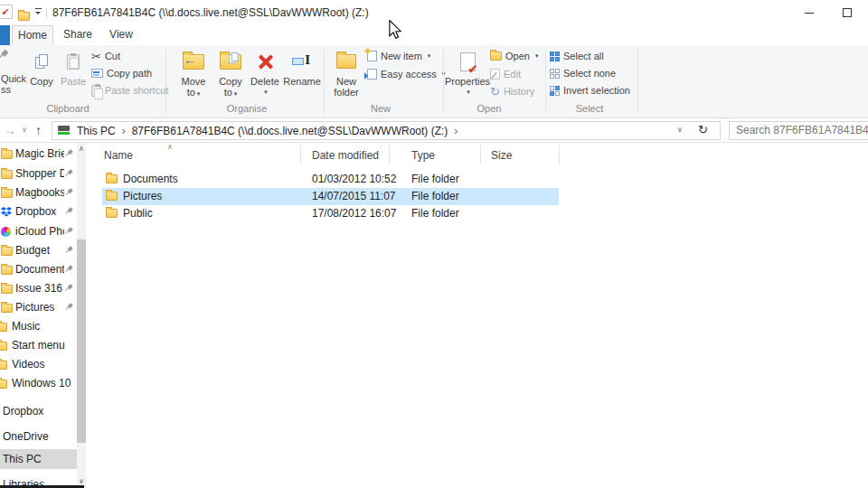 This screenshot has width=868, height=488. What do you see at coordinates (847, 13) in the screenshot?
I see `maximize-icon` at bounding box center [847, 13].